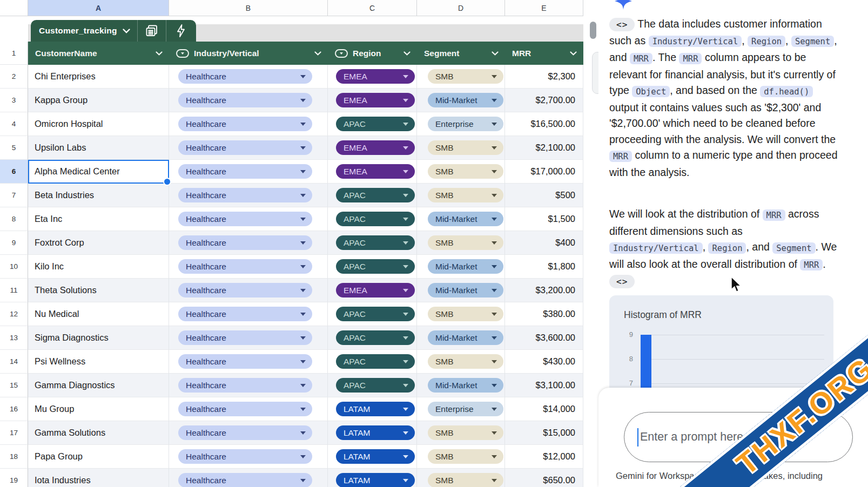  What do you see at coordinates (98, 409) in the screenshot?
I see `cell-customer-name: Mu Group` at bounding box center [98, 409].